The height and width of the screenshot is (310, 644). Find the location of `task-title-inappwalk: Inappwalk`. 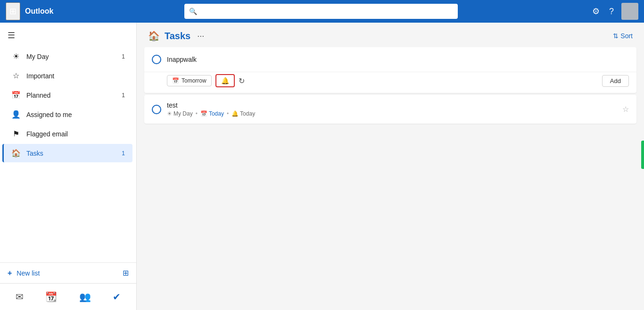

task-title-inappwalk: Inappwalk is located at coordinates (398, 59).